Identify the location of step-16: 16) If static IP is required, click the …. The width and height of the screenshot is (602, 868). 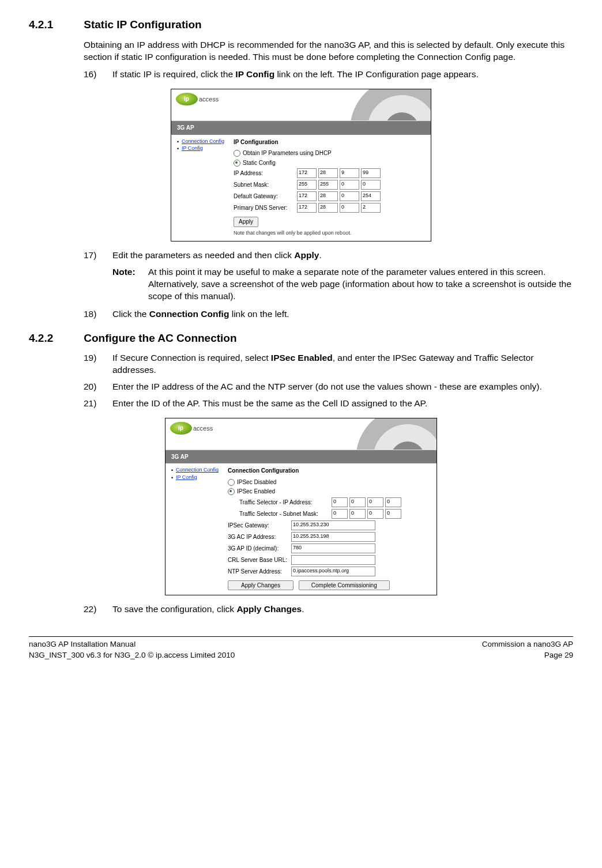
(329, 75).